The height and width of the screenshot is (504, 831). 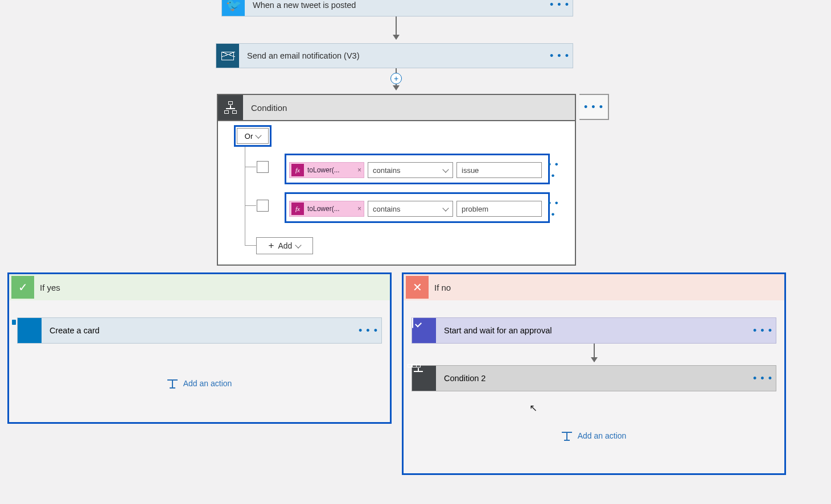 I want to click on step-email-menu: • • •, so click(x=560, y=56).